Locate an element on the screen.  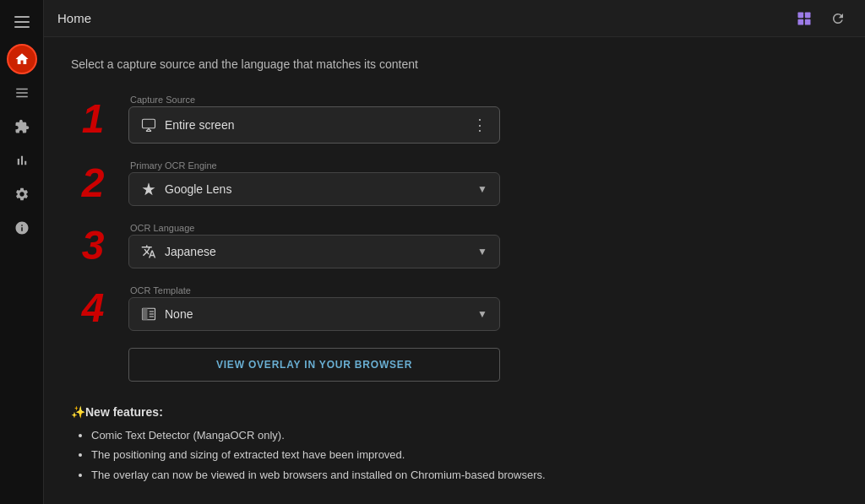
sidebar-item-info is located at coordinates (22, 228).